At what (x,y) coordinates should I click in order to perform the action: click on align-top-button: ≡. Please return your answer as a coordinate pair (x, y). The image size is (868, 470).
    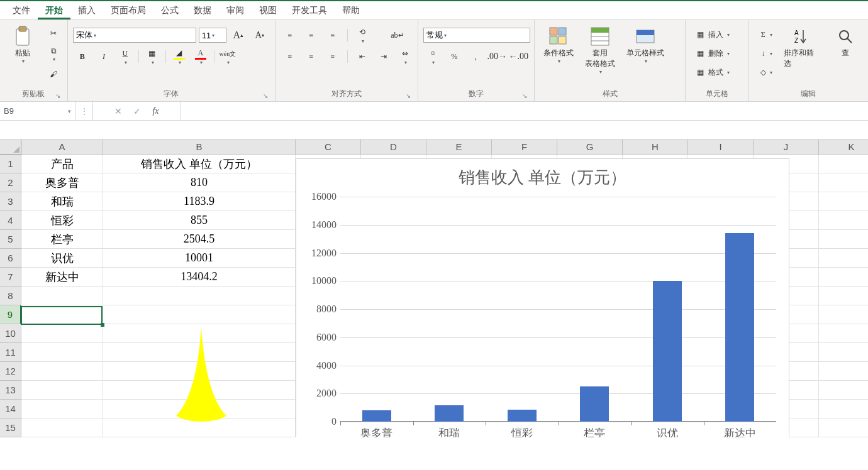
    Looking at the image, I should click on (290, 35).